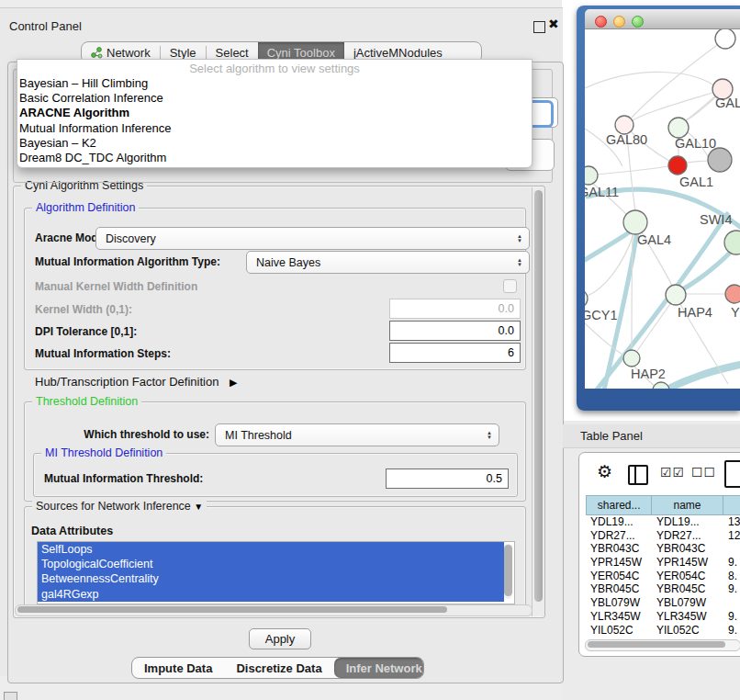 The width and height of the screenshot is (740, 700). What do you see at coordinates (275, 121) in the screenshot?
I see `algorithm-dropdown-list: Bayesian – Hill ClimbingBasic Correlatio…` at bounding box center [275, 121].